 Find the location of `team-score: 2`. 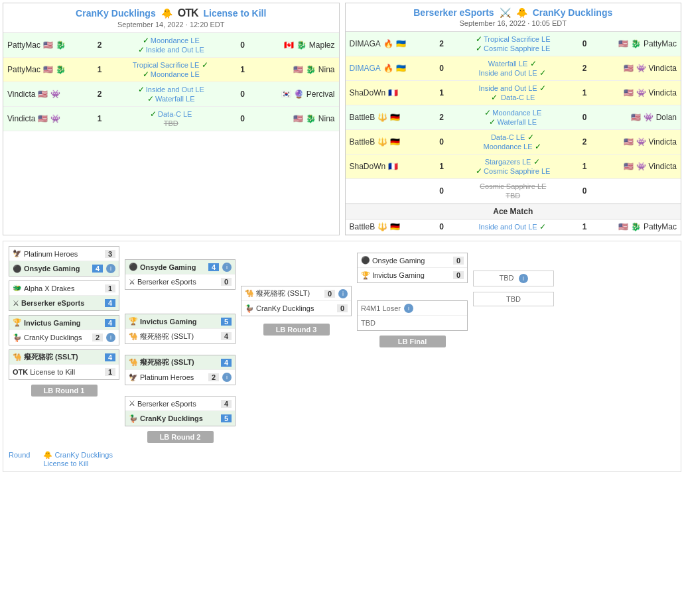

team-score: 2 is located at coordinates (214, 377).